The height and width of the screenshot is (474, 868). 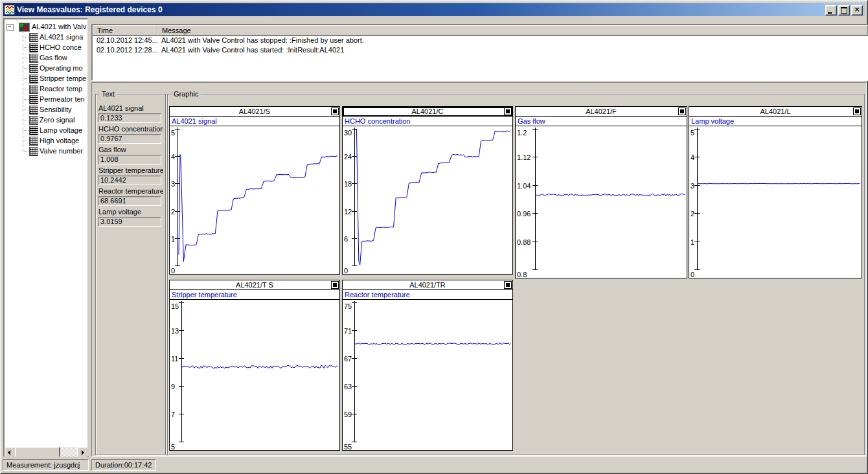 I want to click on scrollbar-track, so click(x=47, y=452).